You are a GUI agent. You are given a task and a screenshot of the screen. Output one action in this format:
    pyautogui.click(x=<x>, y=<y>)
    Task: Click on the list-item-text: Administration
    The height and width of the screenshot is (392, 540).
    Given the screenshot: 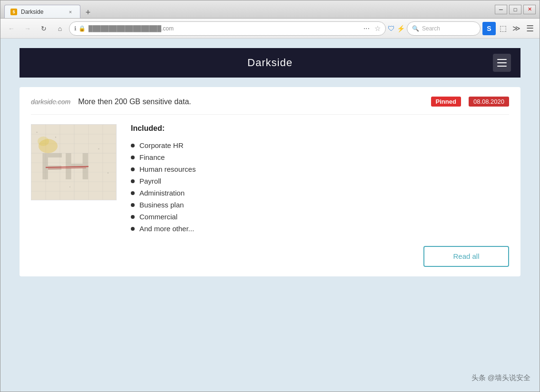 What is the action you would take?
    pyautogui.click(x=162, y=193)
    